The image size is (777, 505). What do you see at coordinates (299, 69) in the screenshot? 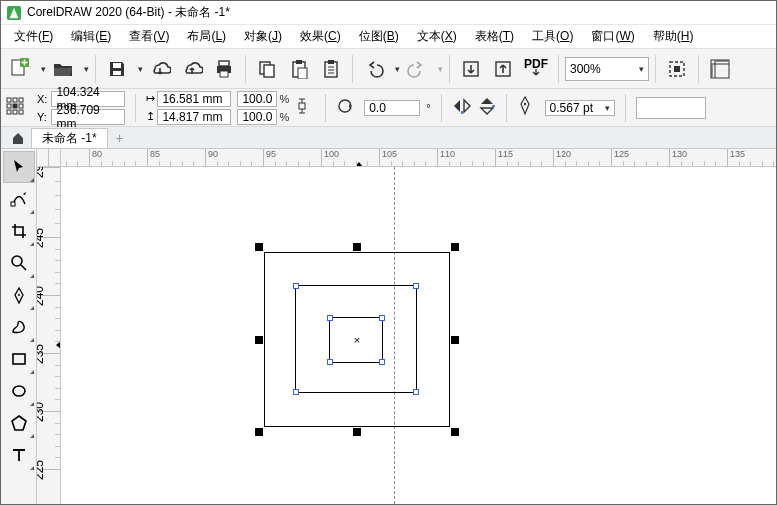
I see `paste-button` at bounding box center [299, 69].